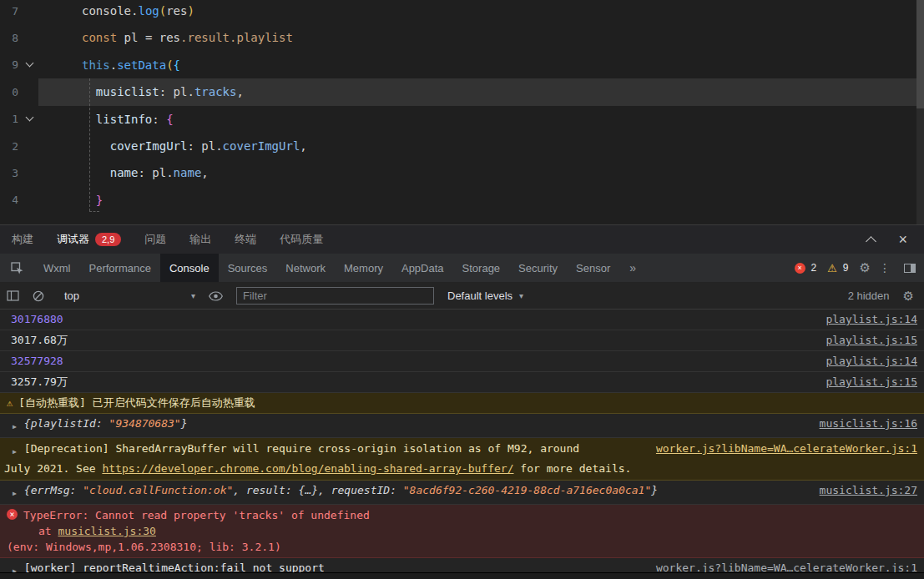 The height and width of the screenshot is (579, 924). What do you see at coordinates (38, 296) in the screenshot?
I see `clear-console-icon` at bounding box center [38, 296].